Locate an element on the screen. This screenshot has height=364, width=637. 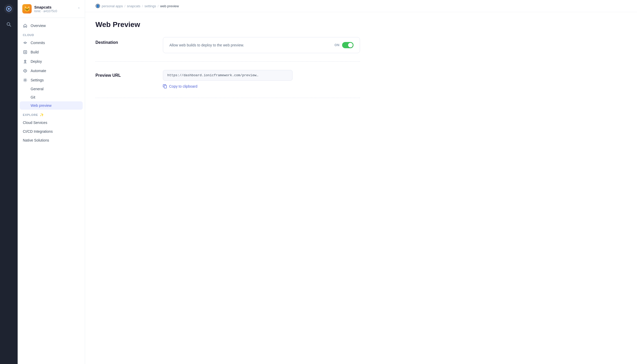
sidebar-sub-web-preview-label: Web preview is located at coordinates (41, 106).